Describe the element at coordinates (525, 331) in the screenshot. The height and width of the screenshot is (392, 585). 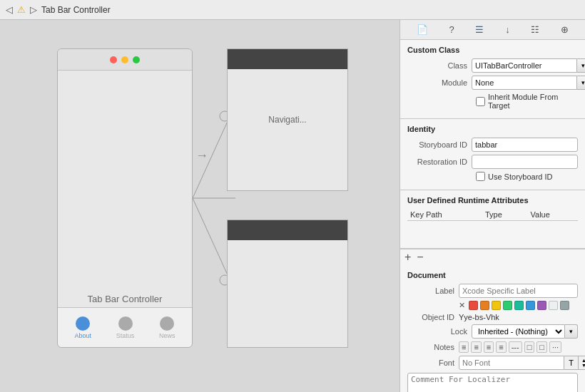
I see `lock-select-wrap: Inherited - (Nothing) ▾` at that location.